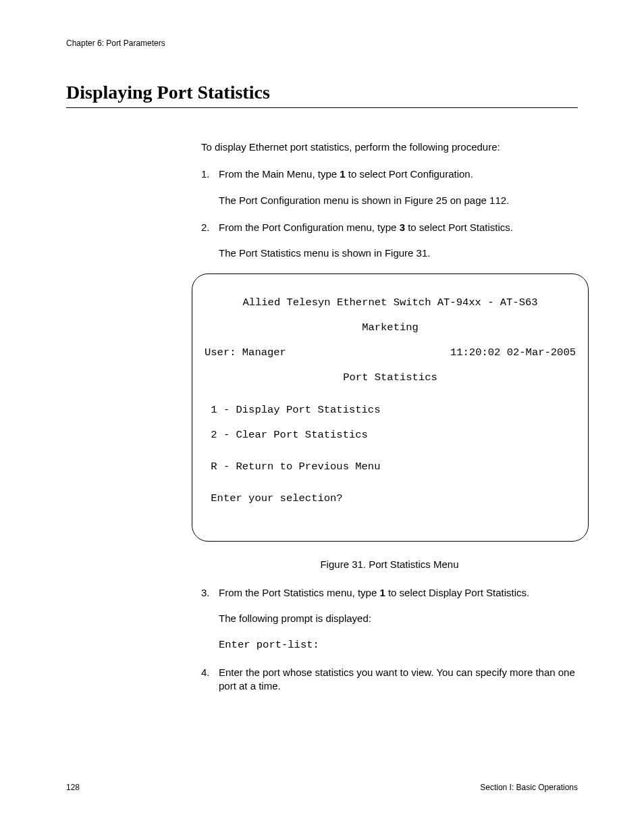 The width and height of the screenshot is (644, 834). What do you see at coordinates (390, 435) in the screenshot?
I see `terminal-option-2: 2 - Clear Port Statistics` at bounding box center [390, 435].